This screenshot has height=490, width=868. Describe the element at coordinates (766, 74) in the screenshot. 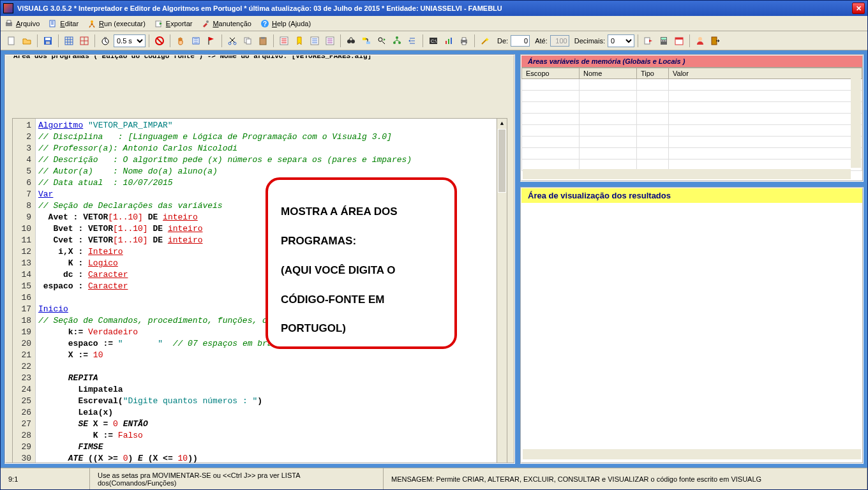

I see `col-valor: Valor` at that location.